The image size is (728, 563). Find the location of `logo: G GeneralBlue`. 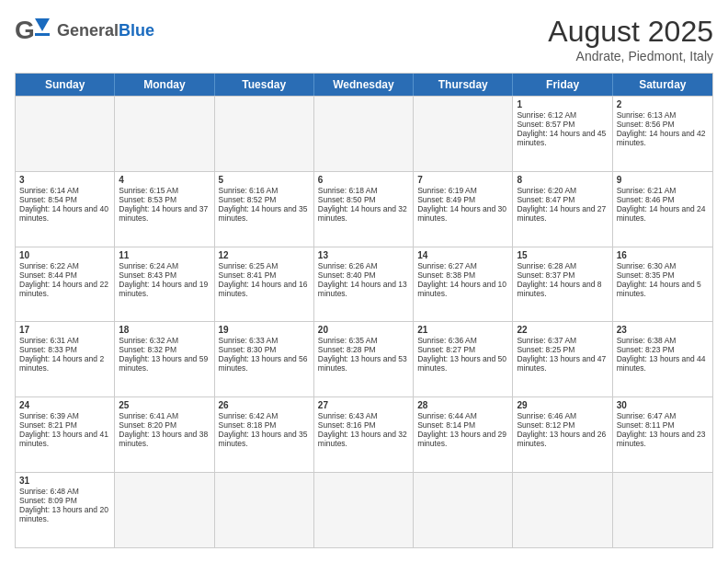

logo: G GeneralBlue is located at coordinates (85, 31).